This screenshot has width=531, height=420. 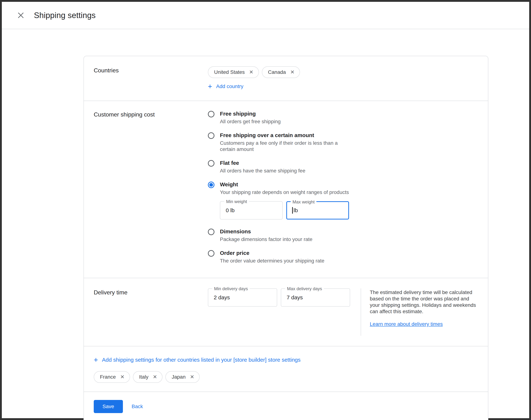 What do you see at coordinates (254, 78) in the screenshot?
I see `countries-content: United States ✕ Canada ✕ + Add country` at bounding box center [254, 78].